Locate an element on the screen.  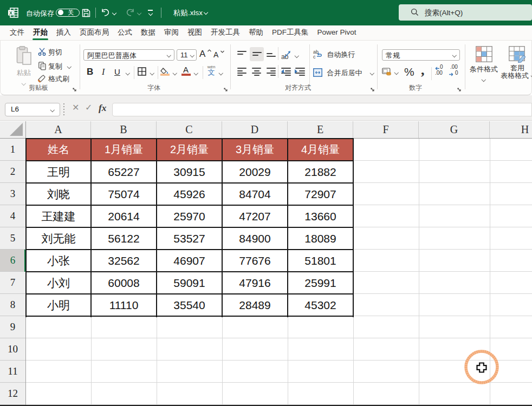
cell-B6: 32562 is located at coordinates (124, 261).